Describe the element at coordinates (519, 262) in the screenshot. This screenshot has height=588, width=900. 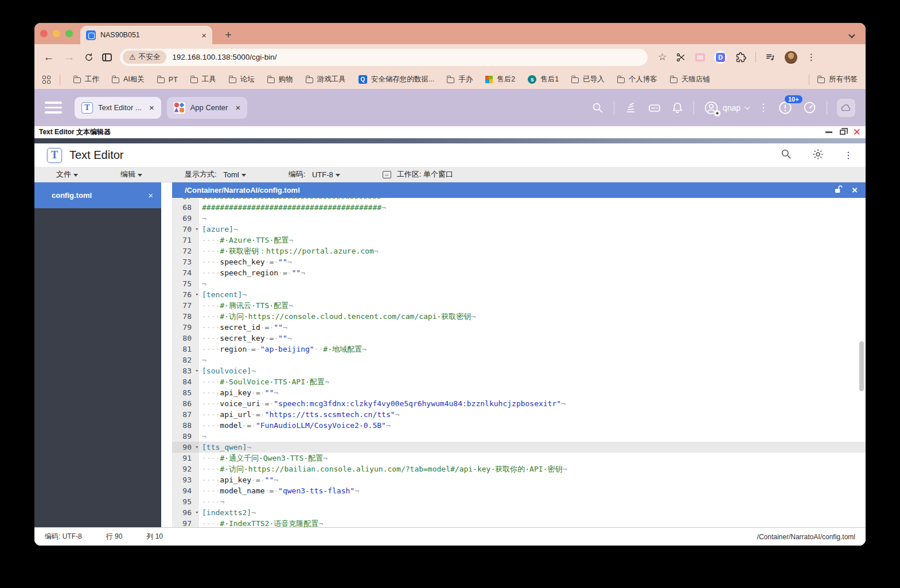
I see `code-line: 73····speech_key·=·""¬` at that location.